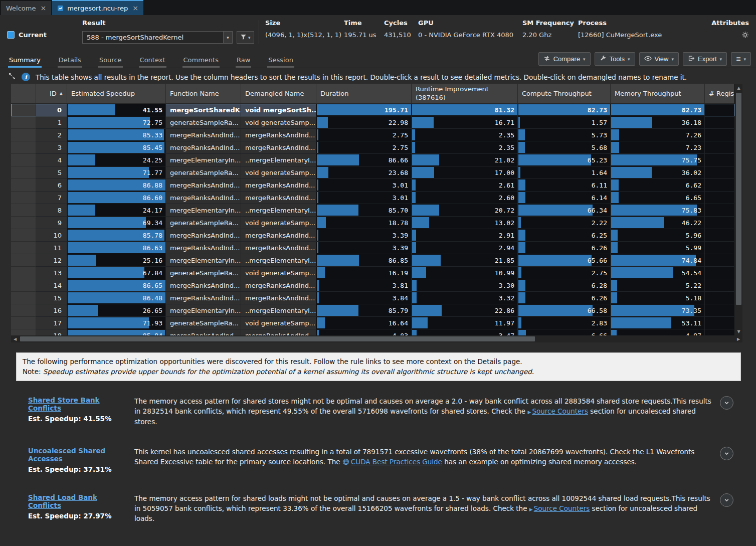  What do you see at coordinates (373, 298) in the screenshot?
I see `table-row: 1586.48mergeRanksAndInd...mergeRanksAndI…` at bounding box center [373, 298].